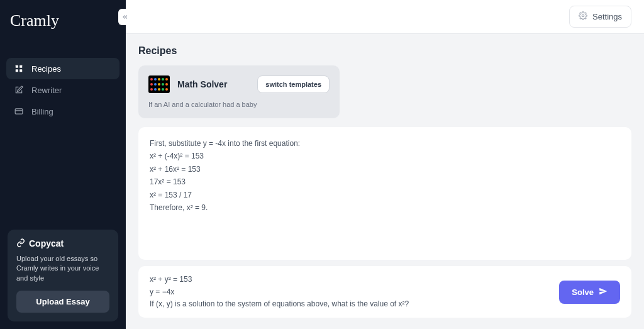 The width and height of the screenshot is (644, 329). I want to click on settings-label: Settings, so click(608, 16).